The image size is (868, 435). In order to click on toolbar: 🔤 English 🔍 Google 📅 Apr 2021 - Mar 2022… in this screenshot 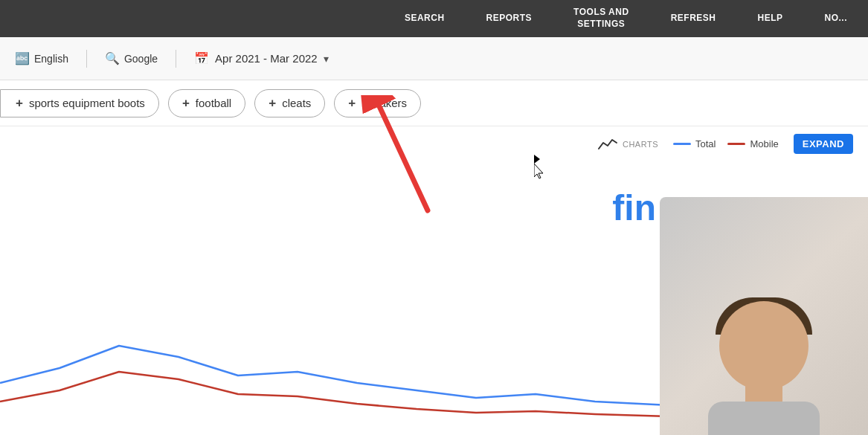, I will do `click(434, 59)`.